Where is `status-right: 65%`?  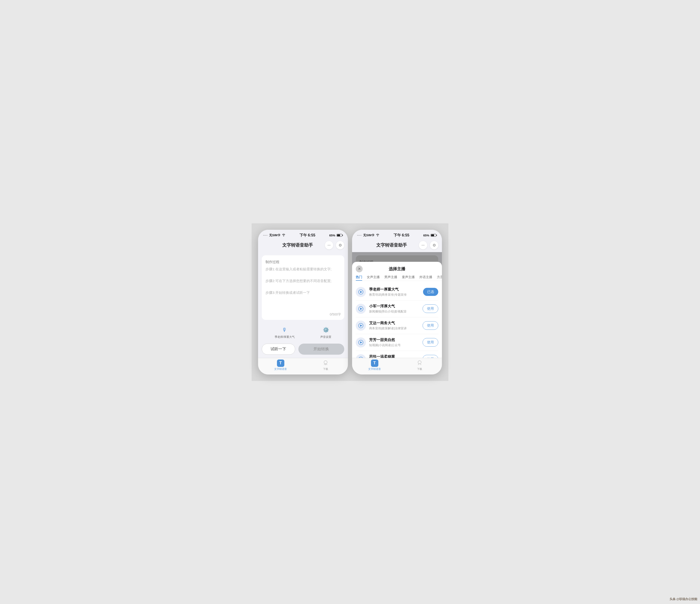
status-right: 65% is located at coordinates (336, 235).